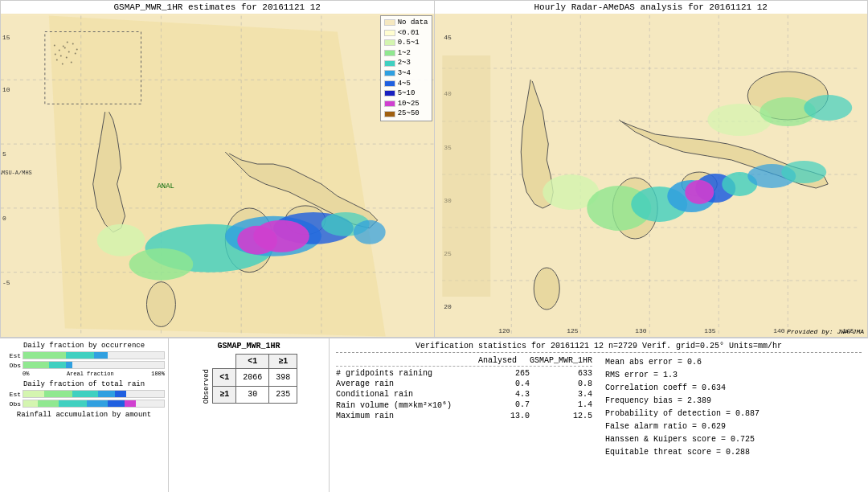 Image resolution: width=868 pixels, height=492 pixels. I want to click on rain-est-bar, so click(93, 394).